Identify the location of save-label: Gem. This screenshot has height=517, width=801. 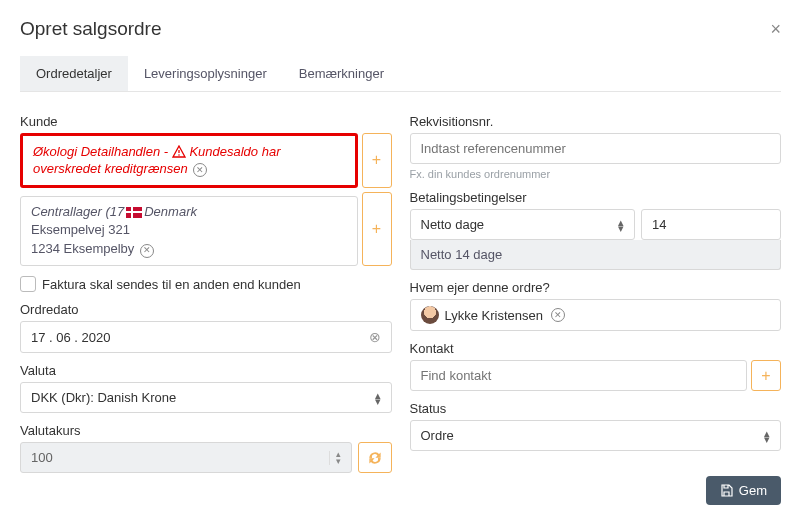
(753, 490).